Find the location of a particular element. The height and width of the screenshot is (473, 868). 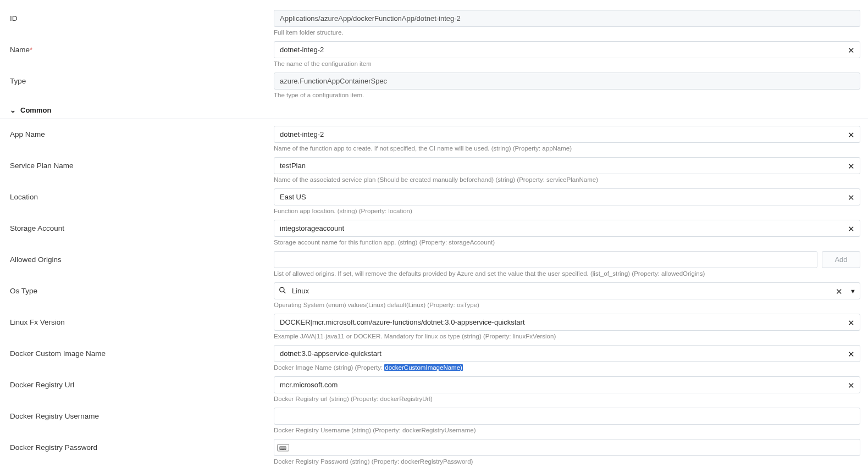

appname-label: App Name is located at coordinates (142, 132).